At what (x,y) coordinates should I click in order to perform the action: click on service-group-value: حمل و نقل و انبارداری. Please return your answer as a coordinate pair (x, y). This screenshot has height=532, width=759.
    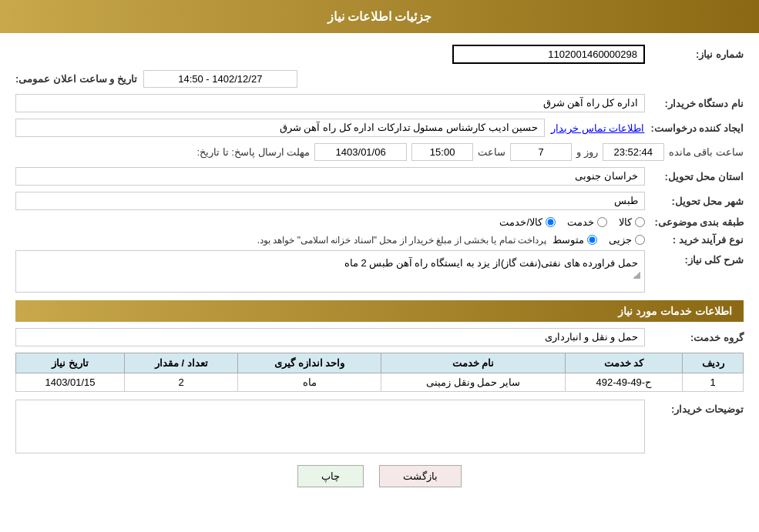
    Looking at the image, I should click on (330, 337).